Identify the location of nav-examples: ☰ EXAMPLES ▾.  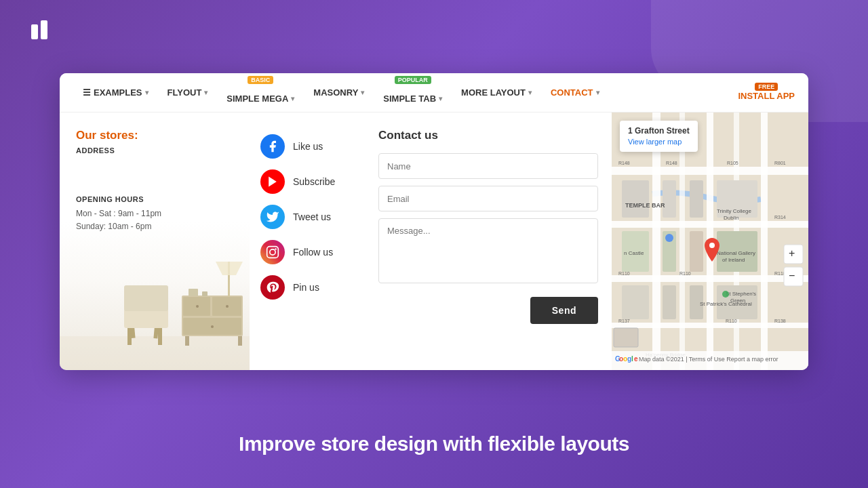
(115, 93).